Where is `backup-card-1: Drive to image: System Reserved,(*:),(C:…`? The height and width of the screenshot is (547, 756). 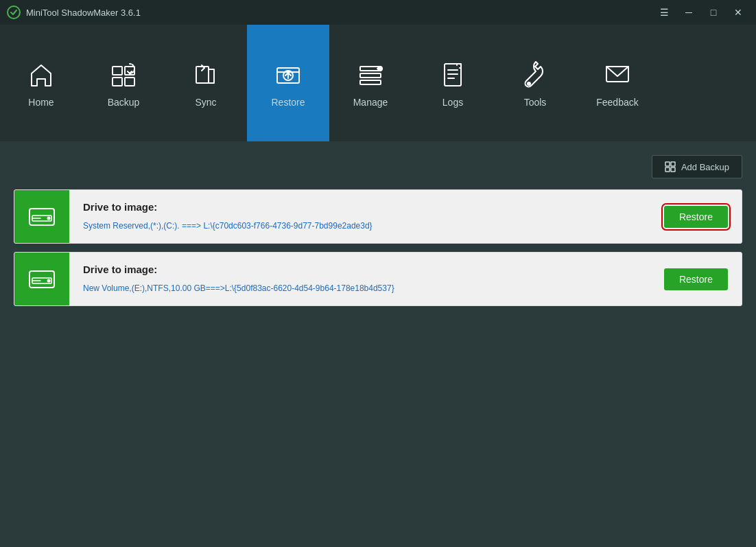 backup-card-1: Drive to image: System Reserved,(*:),(C:… is located at coordinates (378, 217).